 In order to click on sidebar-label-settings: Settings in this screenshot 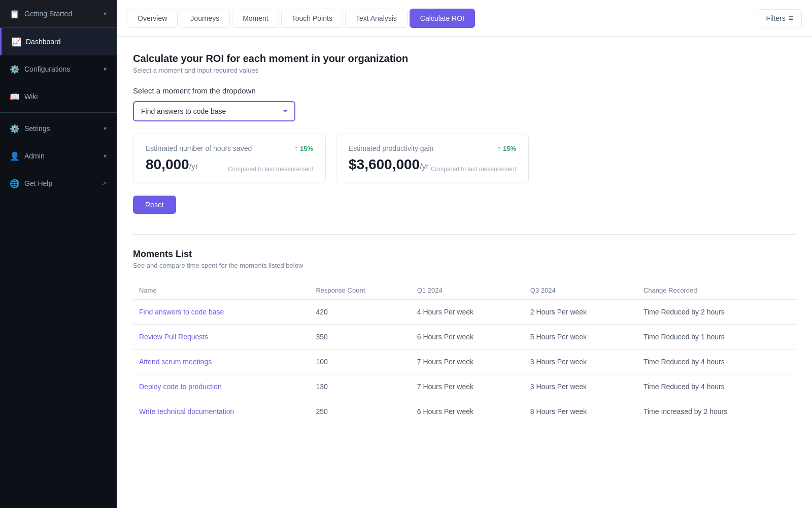, I will do `click(38, 129)`.